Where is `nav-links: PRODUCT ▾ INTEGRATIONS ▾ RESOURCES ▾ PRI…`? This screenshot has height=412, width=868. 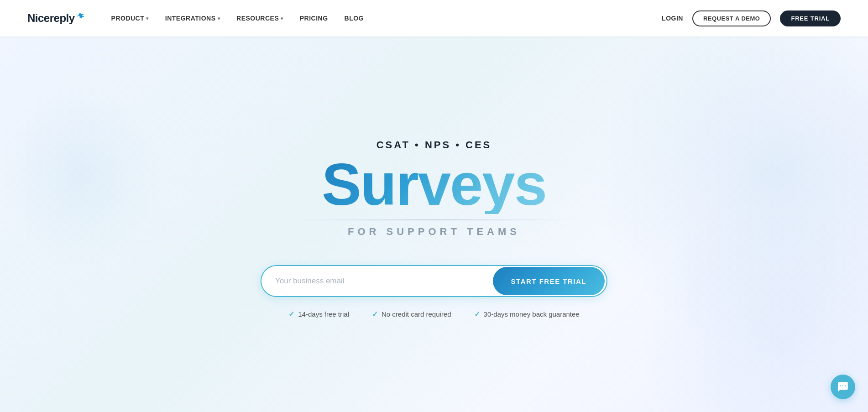
nav-links: PRODUCT ▾ INTEGRATIONS ▾ RESOURCES ▾ PRI… is located at coordinates (387, 18).